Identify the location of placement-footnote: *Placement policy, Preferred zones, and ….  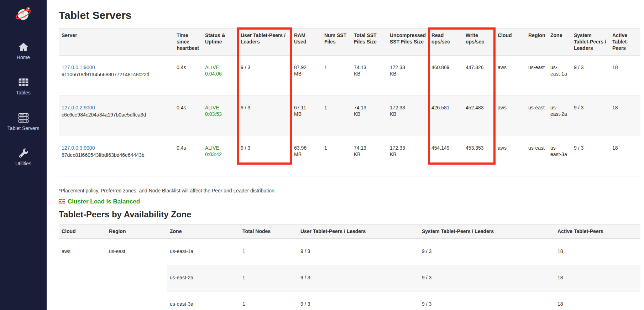
(350, 191).